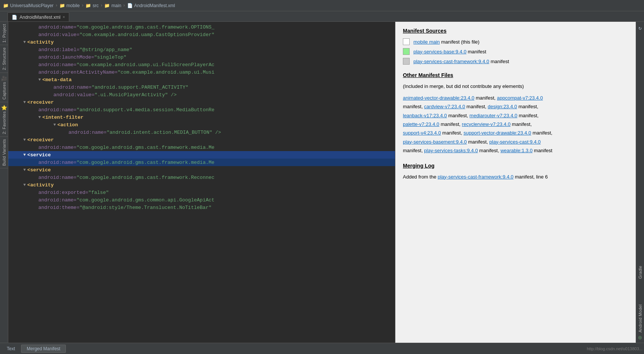 The height and width of the screenshot is (354, 644). I want to click on build-variants-label: Build Variants, so click(4, 153).